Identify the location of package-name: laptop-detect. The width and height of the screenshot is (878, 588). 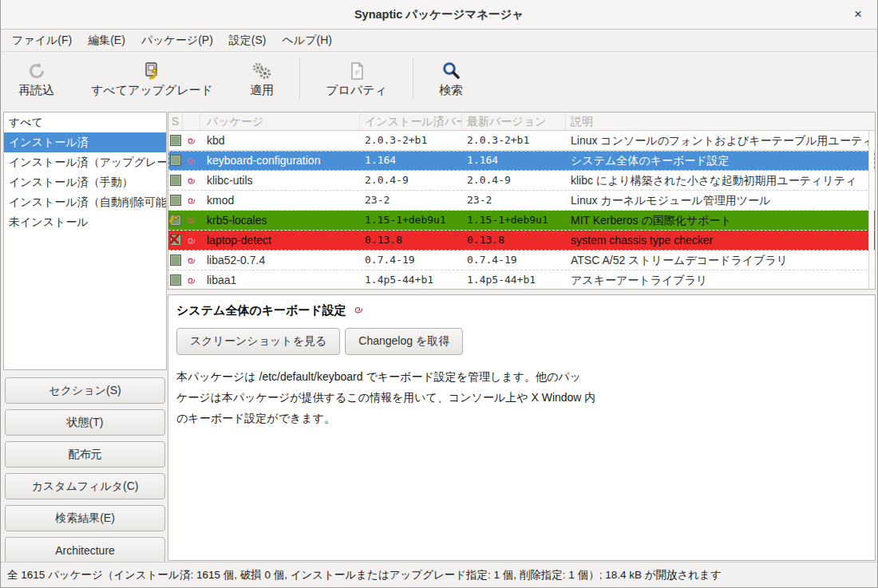
(280, 240).